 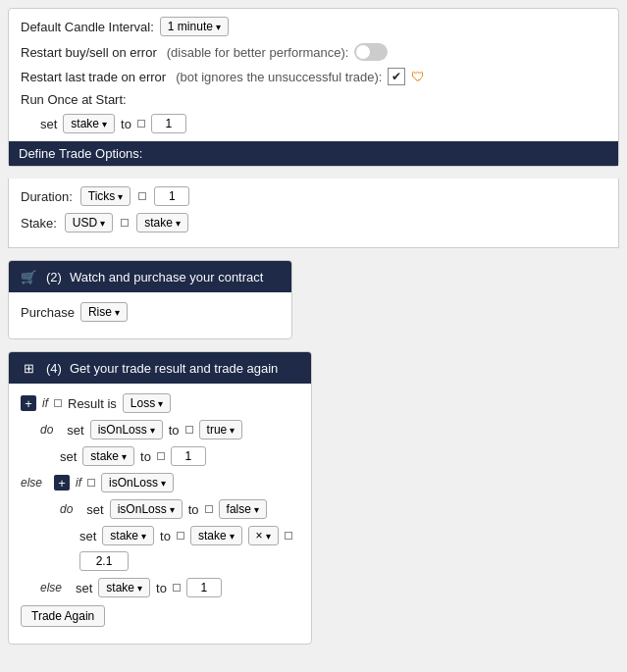 What do you see at coordinates (108, 456) in the screenshot?
I see `stake1-dropdown: stake` at bounding box center [108, 456].